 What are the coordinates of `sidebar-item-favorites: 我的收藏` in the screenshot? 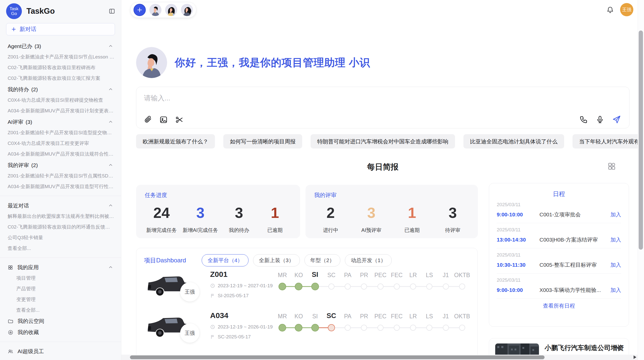 It's located at (61, 332).